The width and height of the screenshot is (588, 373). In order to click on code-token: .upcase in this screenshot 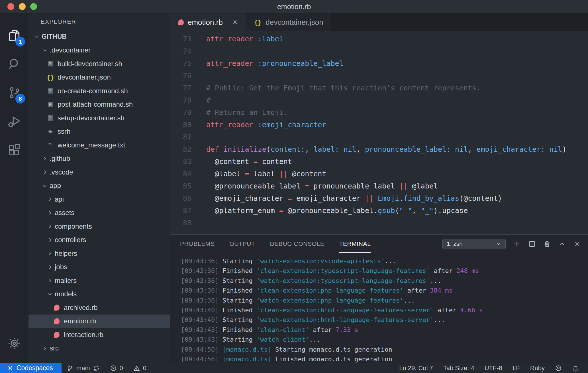, I will do `click(453, 210)`.